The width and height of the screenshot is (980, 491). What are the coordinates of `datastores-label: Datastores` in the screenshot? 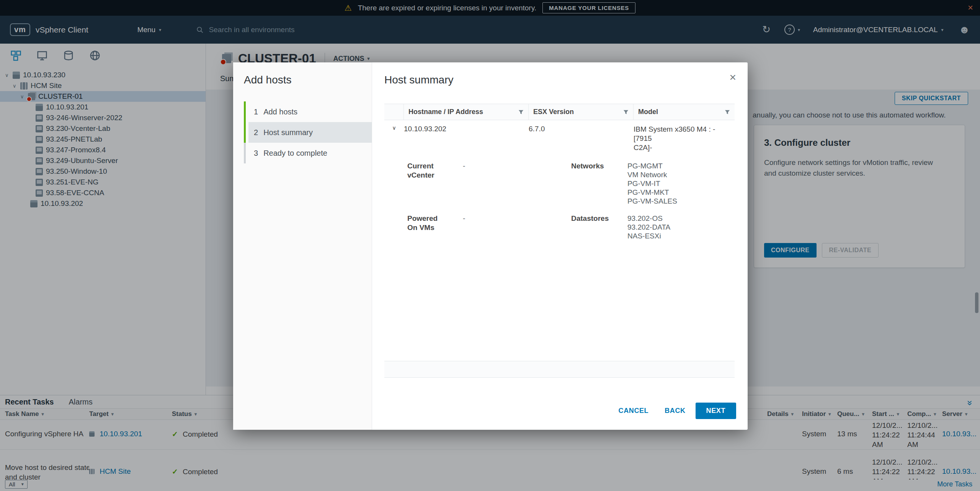 It's located at (591, 227).